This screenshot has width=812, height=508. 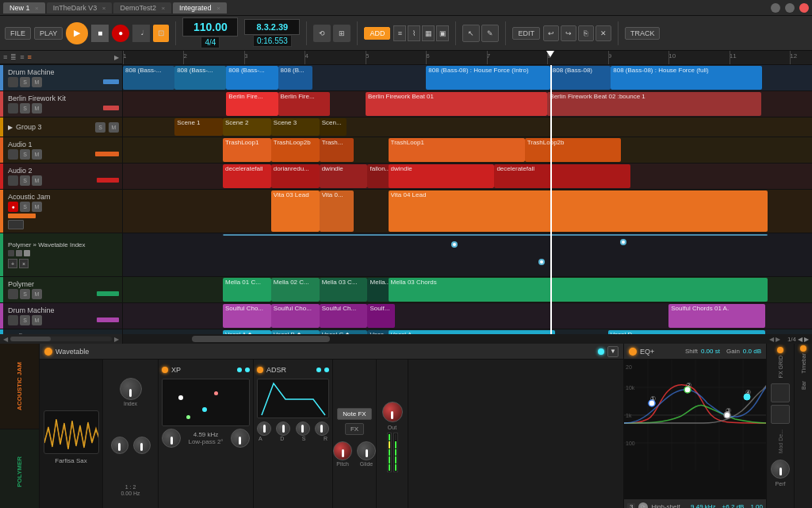 I want to click on clip-808-full: 808 (Bass-08) : House Force (full), so click(x=687, y=78).